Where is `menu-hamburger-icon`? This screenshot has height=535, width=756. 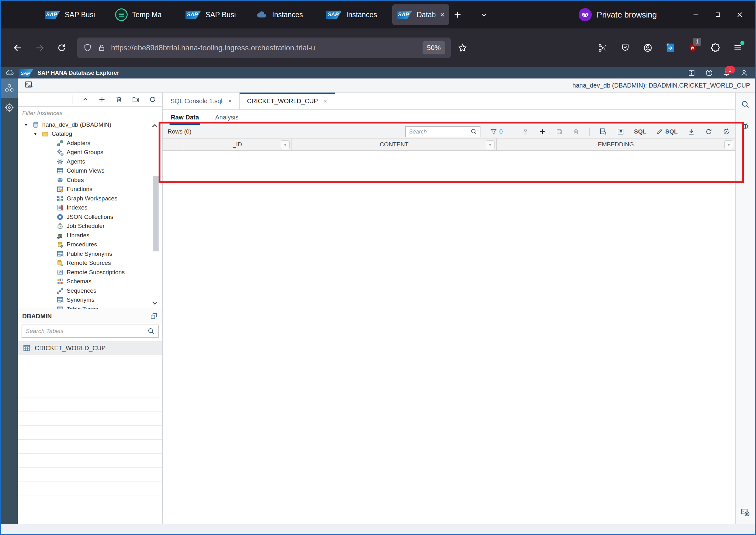
menu-hamburger-icon is located at coordinates (738, 48).